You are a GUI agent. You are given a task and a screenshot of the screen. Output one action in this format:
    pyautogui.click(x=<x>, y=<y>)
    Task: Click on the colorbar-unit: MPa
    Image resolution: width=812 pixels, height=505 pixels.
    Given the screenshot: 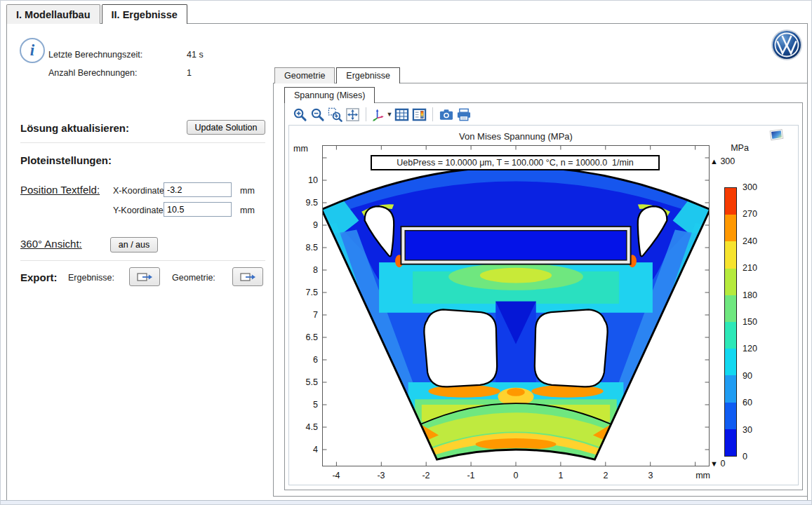 What is the action you would take?
    pyautogui.click(x=740, y=148)
    